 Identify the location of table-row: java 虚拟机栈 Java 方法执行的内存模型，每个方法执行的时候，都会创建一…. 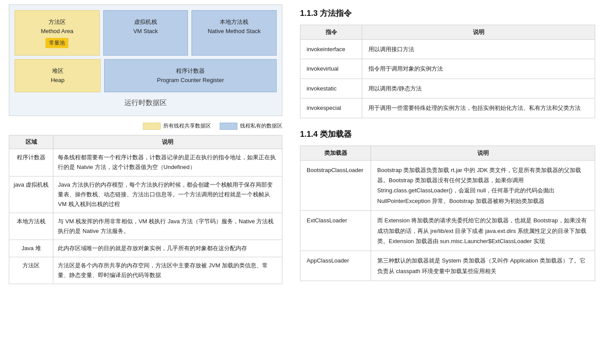
(146, 194).